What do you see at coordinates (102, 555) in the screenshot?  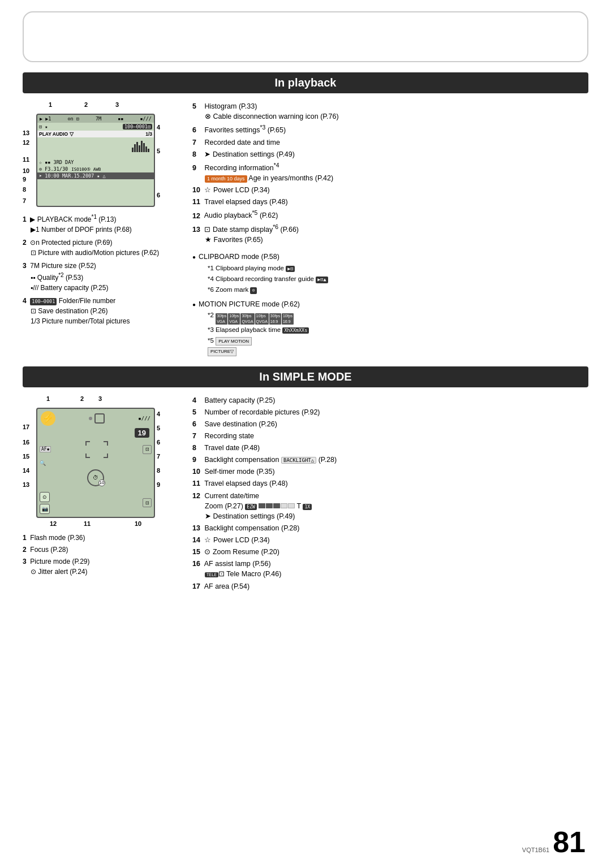 I see `simple-mode-items-left: 1 Flash mode (P.36) 2 Focus (P.28) 3 Pic…` at bounding box center [102, 555].